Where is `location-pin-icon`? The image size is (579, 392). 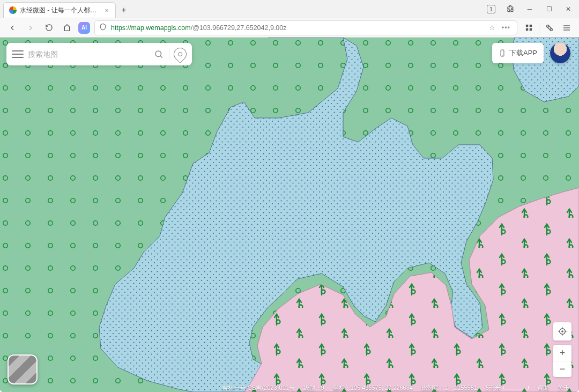
location-pin-icon is located at coordinates (180, 54).